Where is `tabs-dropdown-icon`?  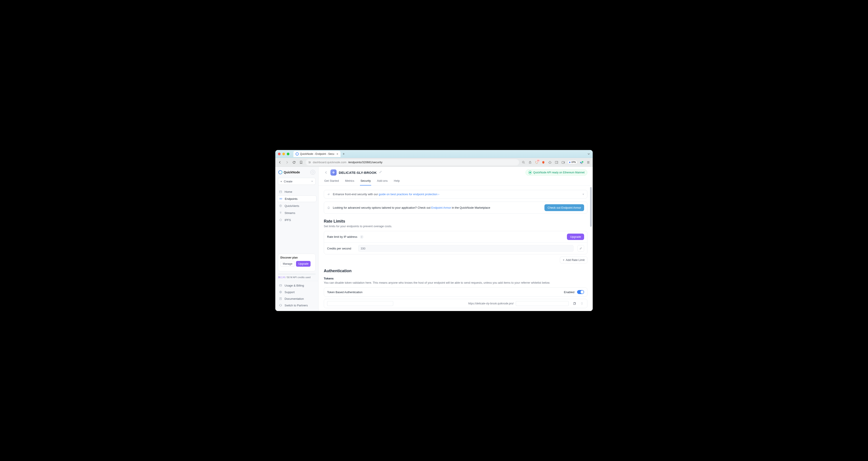
tabs-dropdown-icon is located at coordinates (589, 154).